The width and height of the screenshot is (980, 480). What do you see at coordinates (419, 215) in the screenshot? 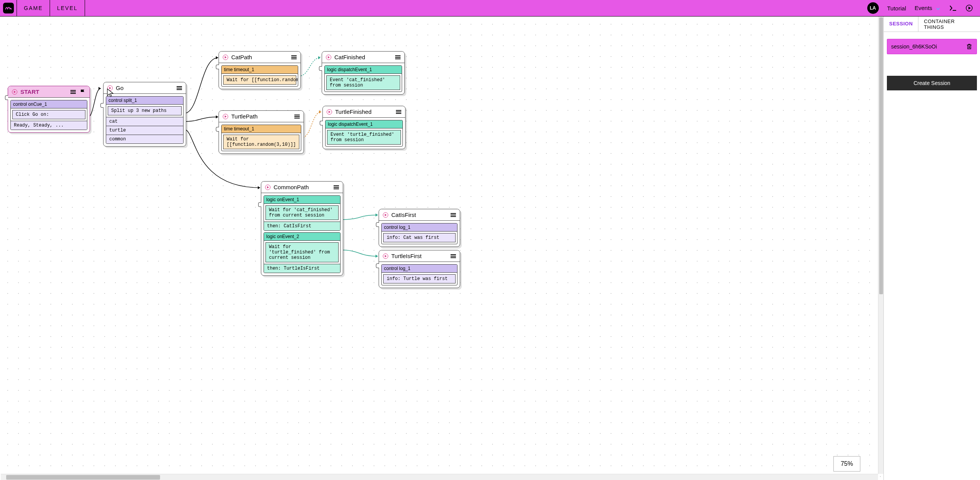
I see `node-title: CatIsFirst` at bounding box center [419, 215].